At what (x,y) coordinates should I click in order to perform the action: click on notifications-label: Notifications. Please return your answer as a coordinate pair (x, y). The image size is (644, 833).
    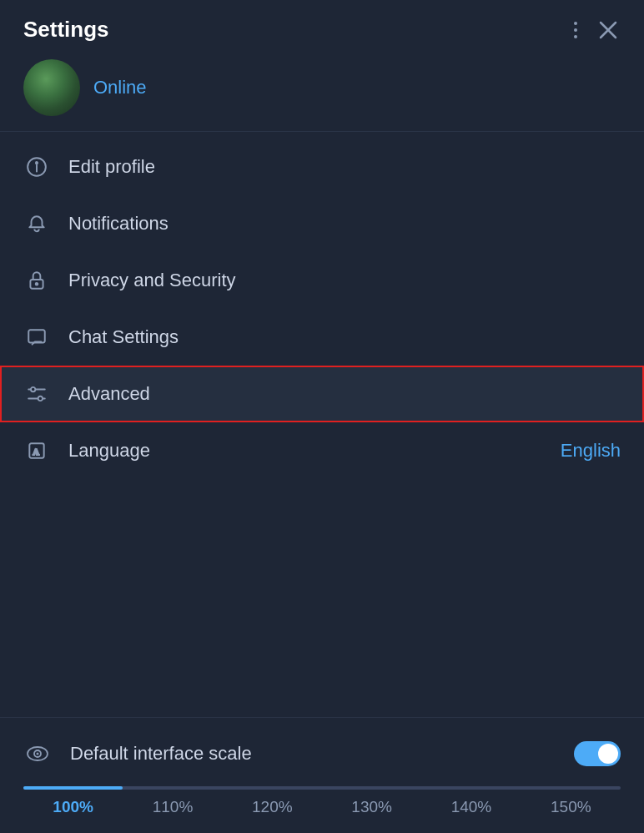
    Looking at the image, I should click on (345, 224).